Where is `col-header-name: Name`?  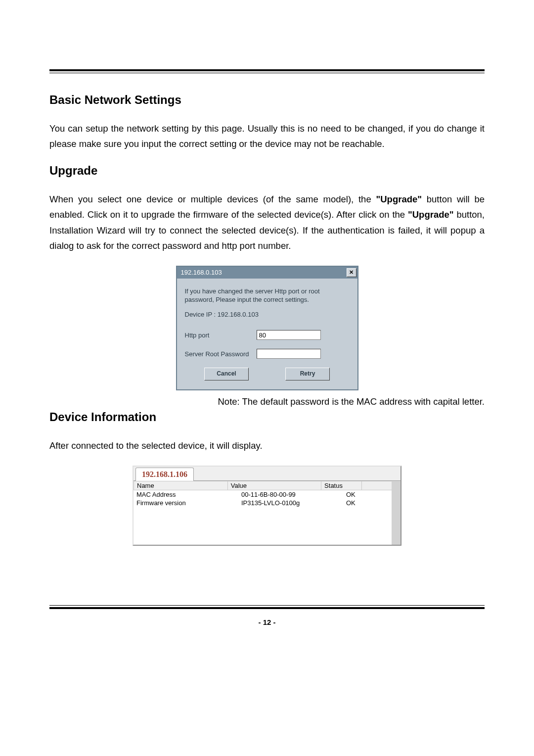
col-header-name: Name is located at coordinates (181, 485).